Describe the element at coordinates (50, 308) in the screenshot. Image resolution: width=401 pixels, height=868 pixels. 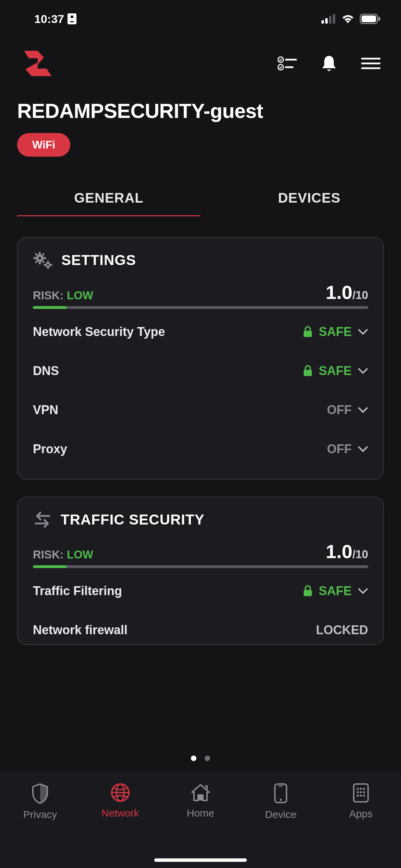
I see `settings-progress-fill` at that location.